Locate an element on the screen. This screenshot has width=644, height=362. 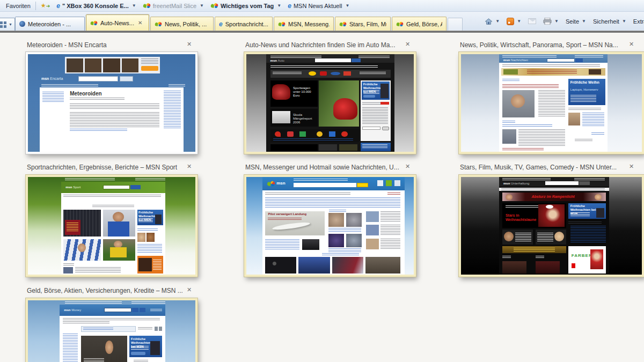
security-menu-button: Sicherheit ▼ is located at coordinates (610, 21).